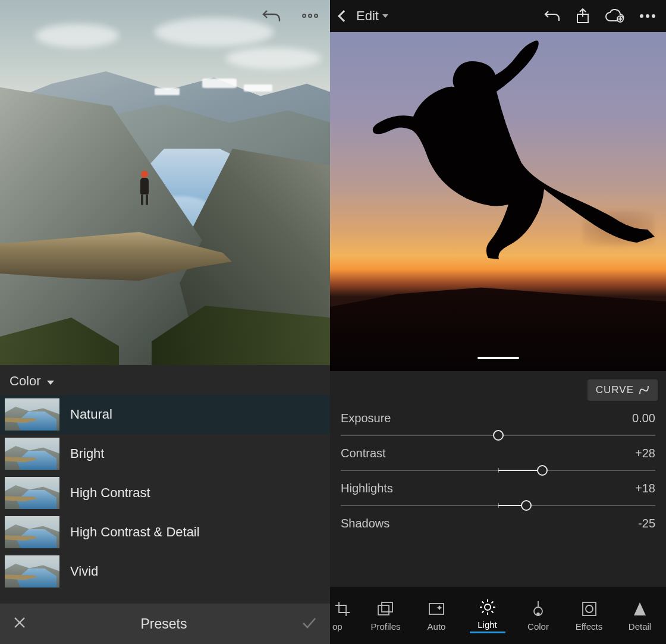  I want to click on tool-label: op, so click(338, 627).